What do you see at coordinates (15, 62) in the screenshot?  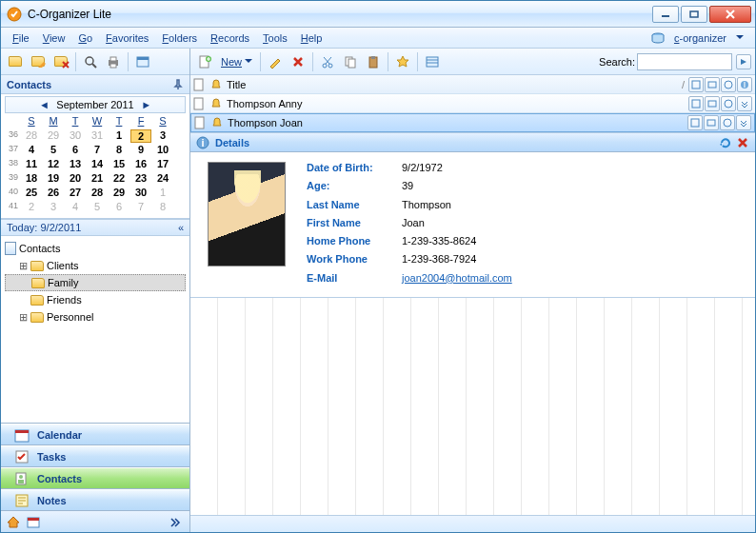 I see `new-folder-button` at bounding box center [15, 62].